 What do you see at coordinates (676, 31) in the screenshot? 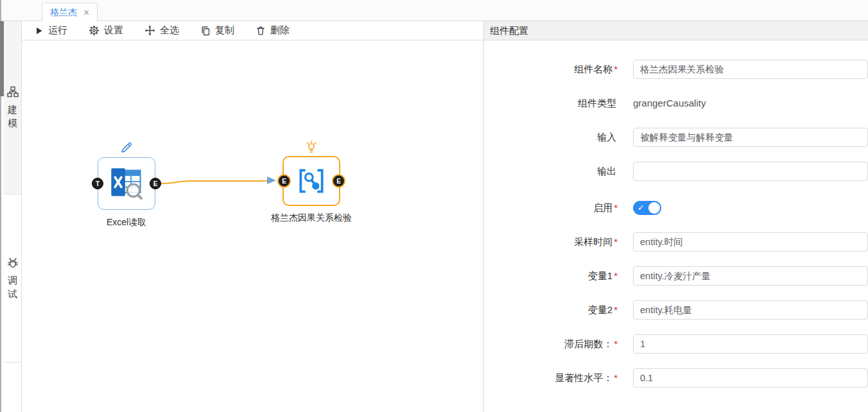
I see `panel-title: 组件配置` at bounding box center [676, 31].